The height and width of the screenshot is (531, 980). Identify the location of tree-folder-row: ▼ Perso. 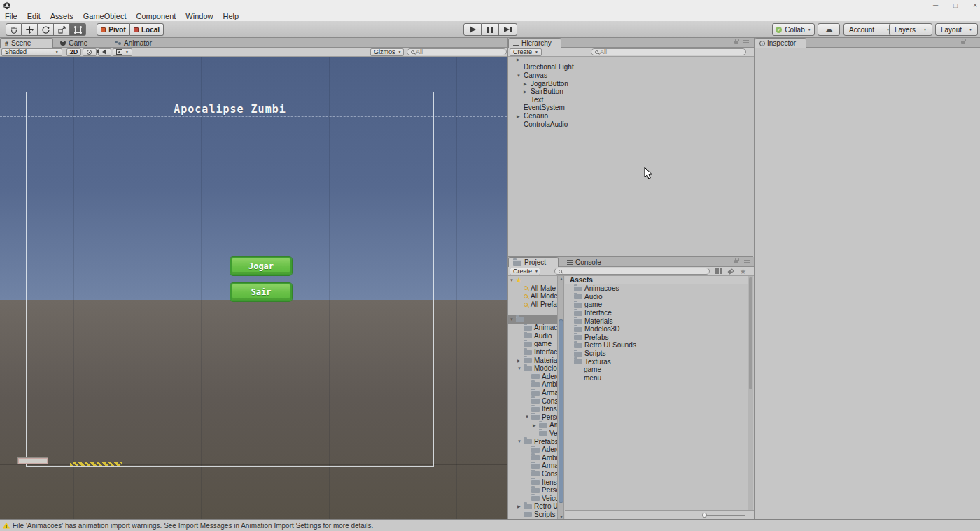
(533, 418).